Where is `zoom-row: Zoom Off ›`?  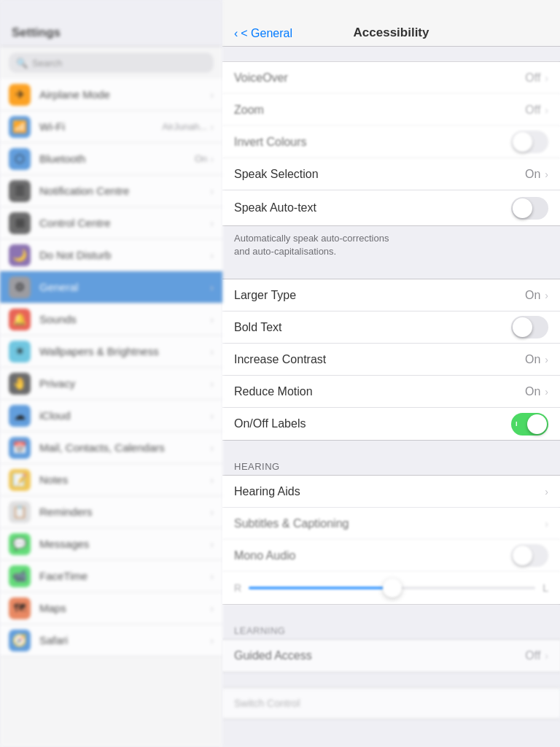
zoom-row: Zoom Off › is located at coordinates (391, 110).